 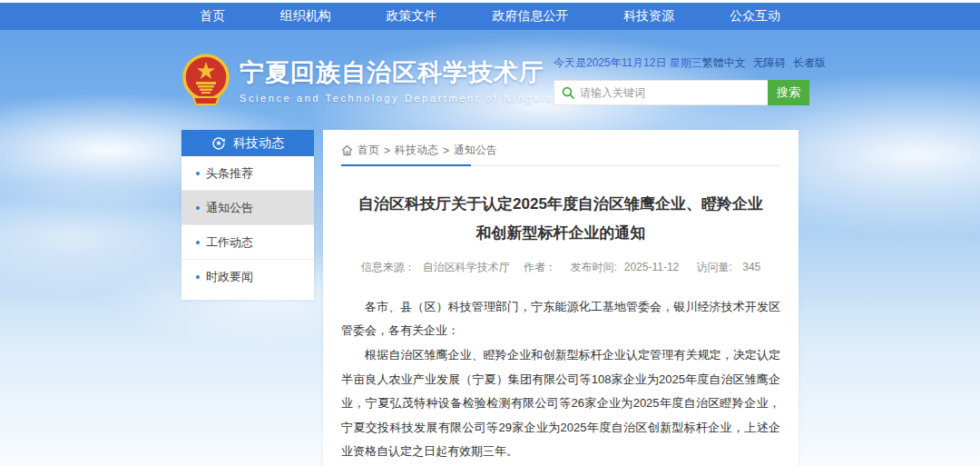 I want to click on meta-source-value: 自治区科学技术厅, so click(x=466, y=267).